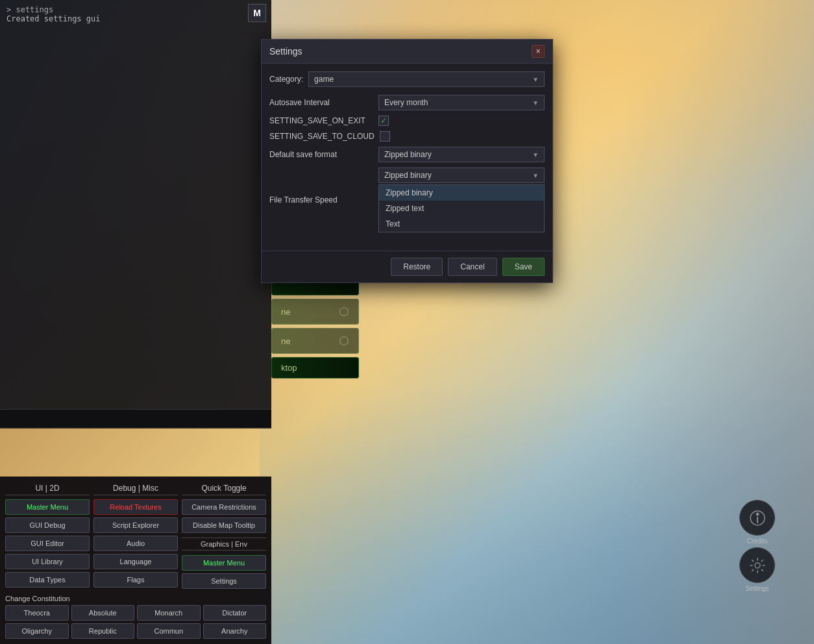  Describe the element at coordinates (384, 121) in the screenshot. I see `save-on-exit-checkbox` at that location.